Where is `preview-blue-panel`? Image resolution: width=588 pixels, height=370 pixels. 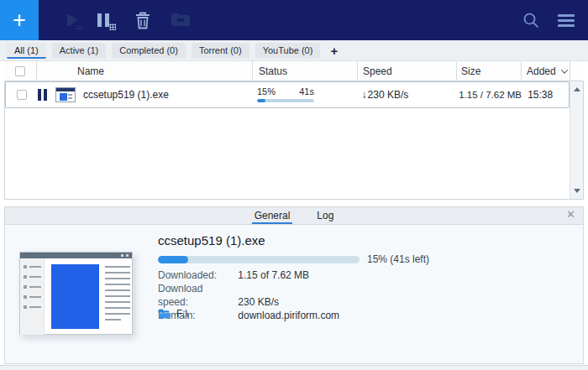 preview-blue-panel is located at coordinates (76, 297).